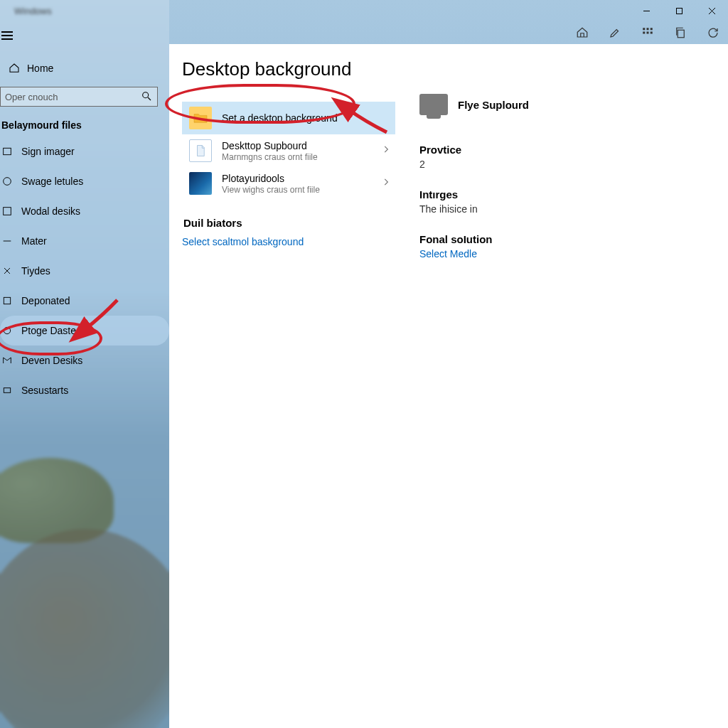 The image size is (728, 728). What do you see at coordinates (679, 11) in the screenshot?
I see `maximize-button` at bounding box center [679, 11].